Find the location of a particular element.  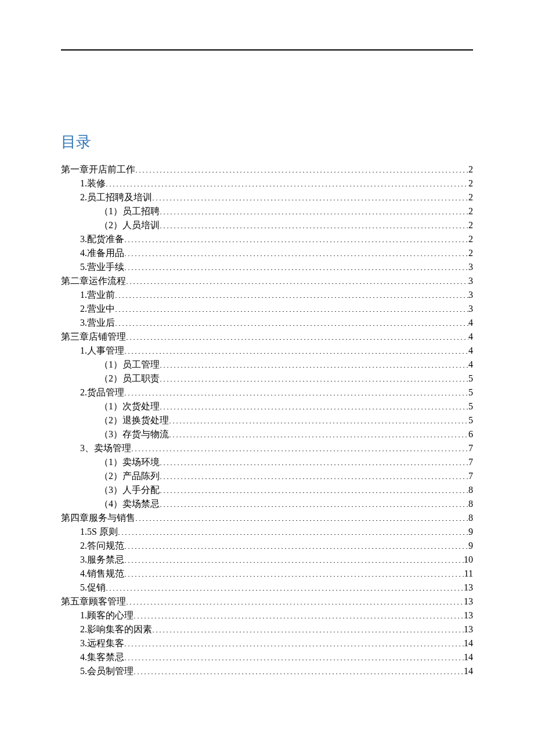

toc-entry: （2）退换货处理5 is located at coordinates (267, 420).